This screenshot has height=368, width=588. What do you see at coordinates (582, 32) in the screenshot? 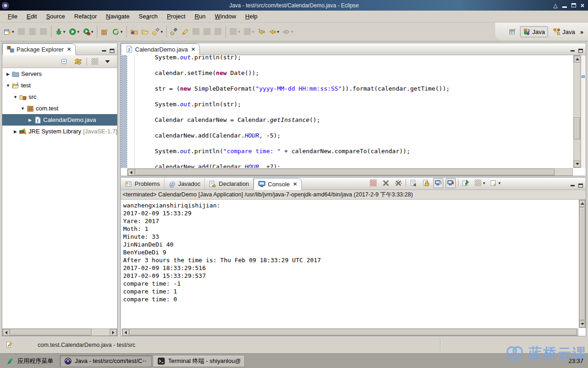
I see `perspective-overflow-button: »` at bounding box center [582, 32].